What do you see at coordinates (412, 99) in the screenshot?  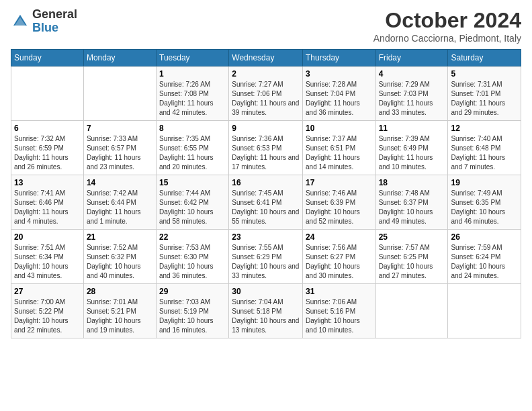 I see `day-info: Sunrise: 7:29 AM Sunset: 7:03 PM Dayligh…` at bounding box center [412, 99].